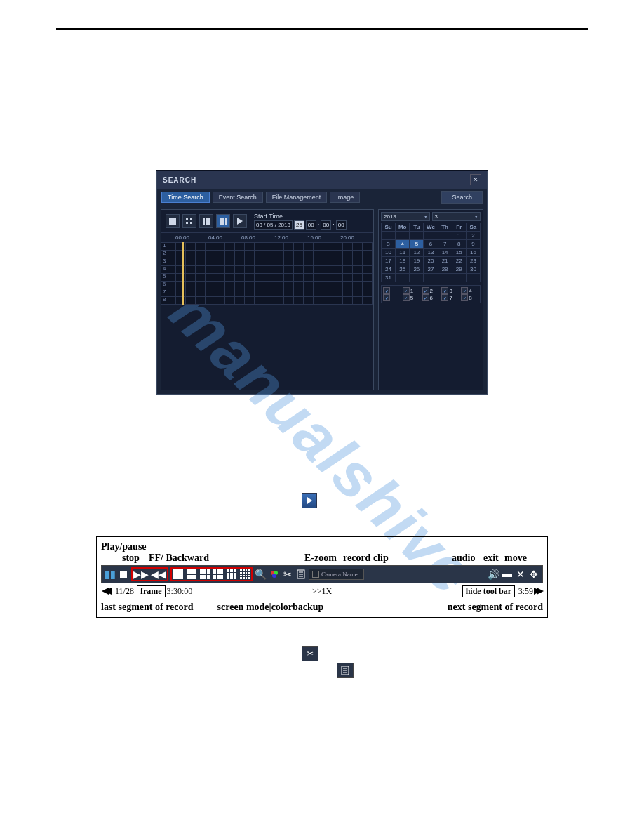 The image size is (644, 834). Describe the element at coordinates (459, 253) in the screenshot. I see `calendar-day: 15` at that location.